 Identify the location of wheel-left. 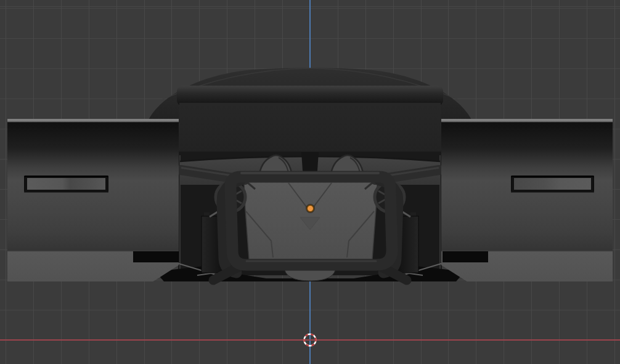
(230, 197).